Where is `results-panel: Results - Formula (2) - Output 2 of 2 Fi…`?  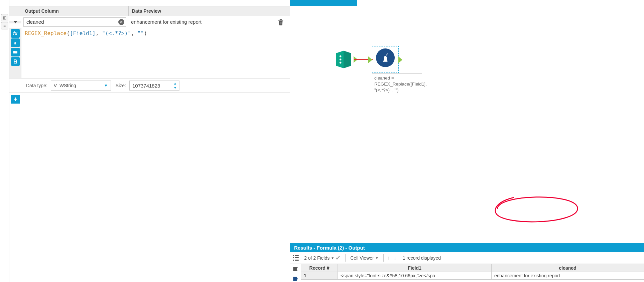 results-panel: Results - Formula (2) - Output 2 of 2 Fi… is located at coordinates (467, 263).